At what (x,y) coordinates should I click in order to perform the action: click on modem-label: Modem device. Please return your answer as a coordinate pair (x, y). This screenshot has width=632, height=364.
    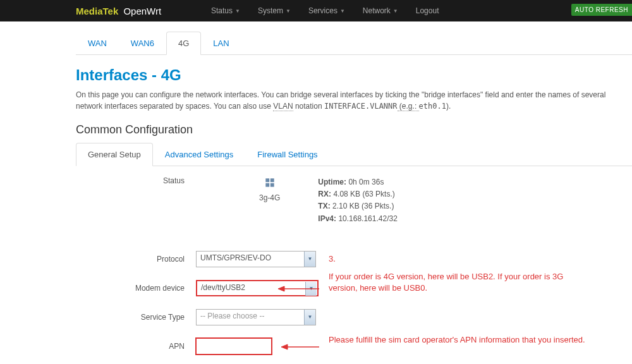
    Looking at the image, I should click on (136, 288).